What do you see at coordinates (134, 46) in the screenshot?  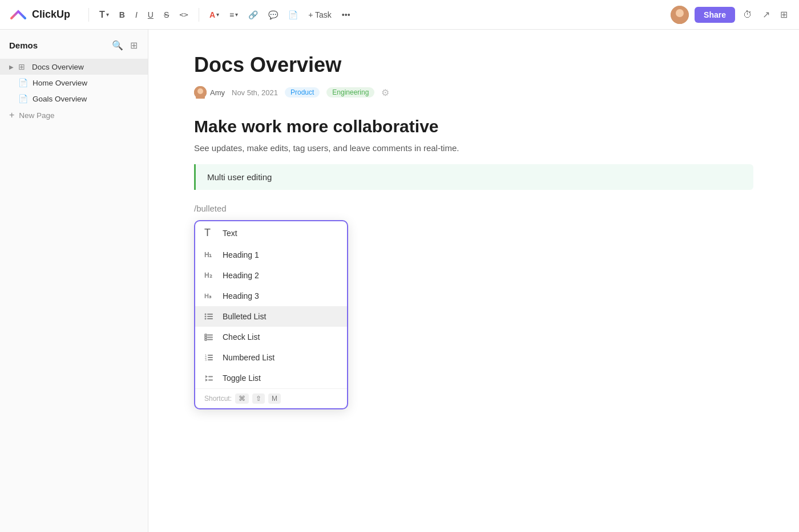 I see `sidebar-collapse-button: ⊞` at bounding box center [134, 46].